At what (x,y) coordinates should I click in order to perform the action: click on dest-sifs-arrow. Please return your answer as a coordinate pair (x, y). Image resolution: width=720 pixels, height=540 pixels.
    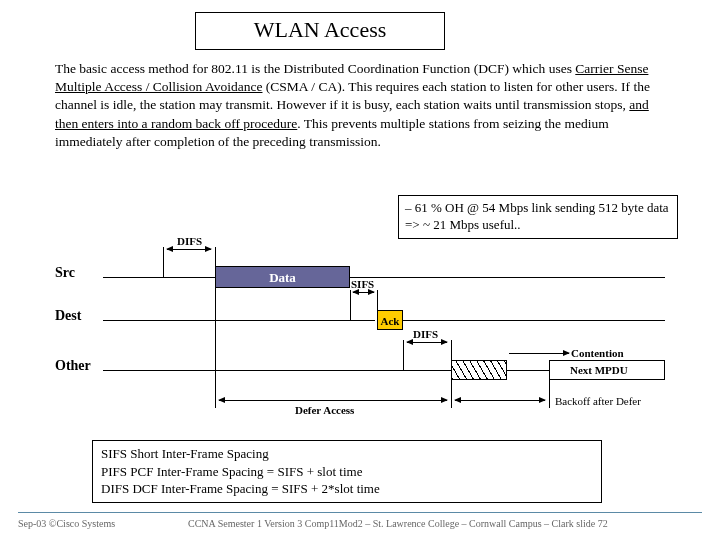
    Looking at the image, I should click on (364, 292).